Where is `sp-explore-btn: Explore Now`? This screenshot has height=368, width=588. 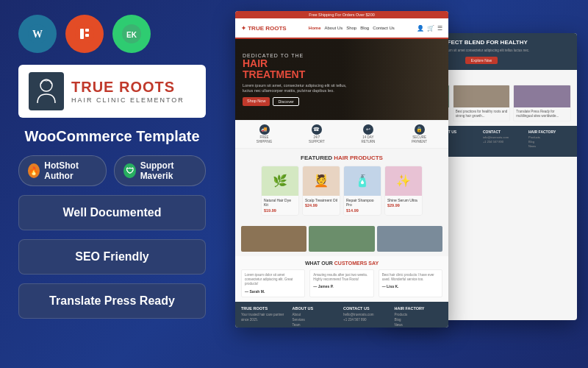 sp-explore-btn: Explore Now is located at coordinates (481, 60).